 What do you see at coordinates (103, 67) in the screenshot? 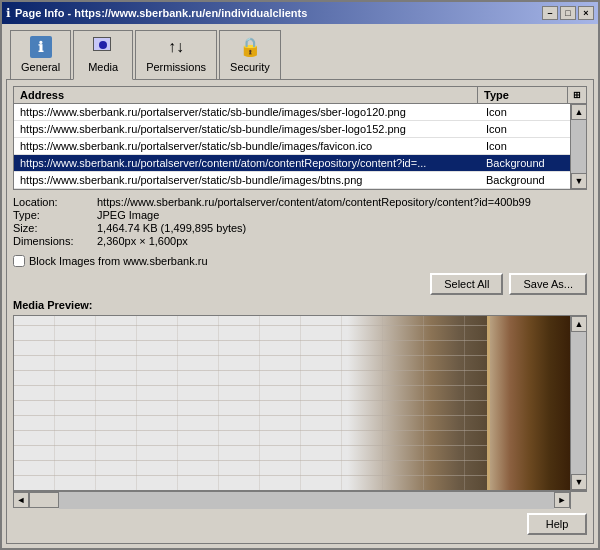
I see `tab-media-label: Media` at bounding box center [103, 67].